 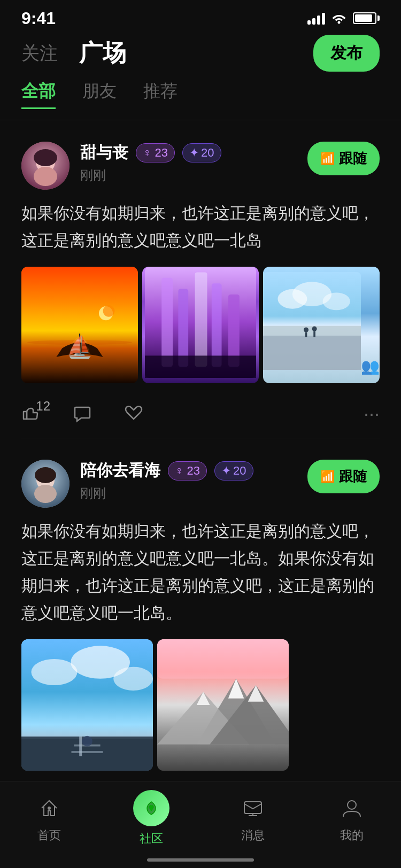 I want to click on header: 关注 广场 发布, so click(x=200, y=56).